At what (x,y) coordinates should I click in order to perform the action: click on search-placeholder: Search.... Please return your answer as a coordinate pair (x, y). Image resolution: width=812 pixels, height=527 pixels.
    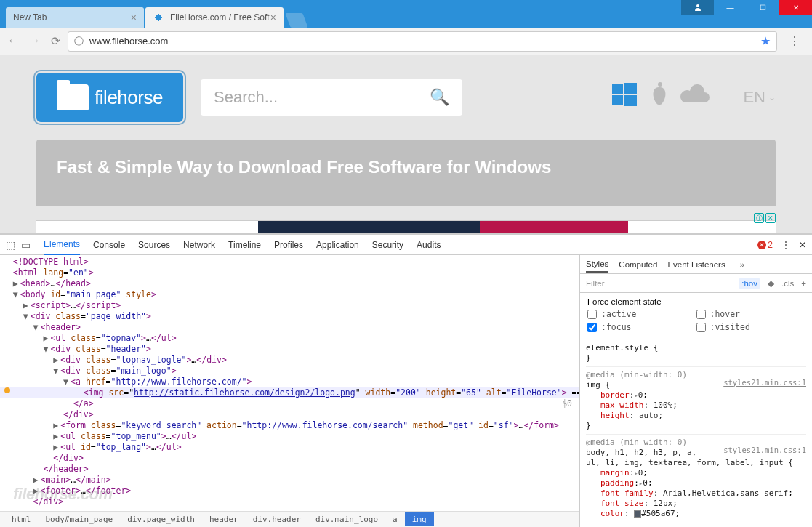
    Looking at the image, I should click on (246, 97).